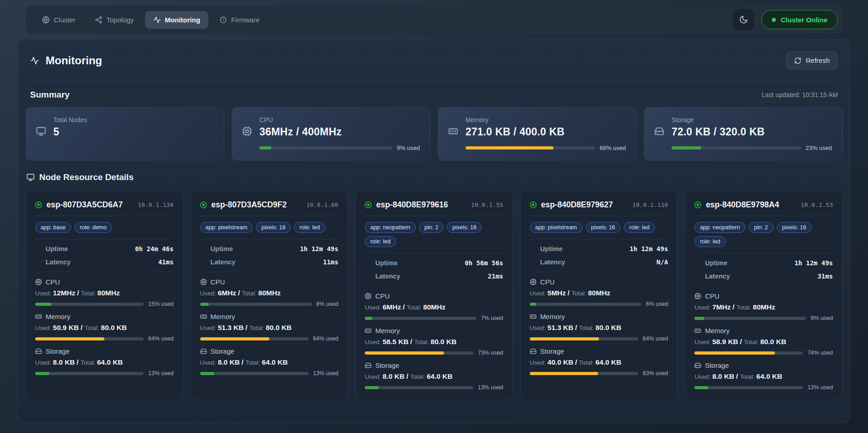 This screenshot has height=433, width=868. I want to click on monitor-icon, so click(31, 177).